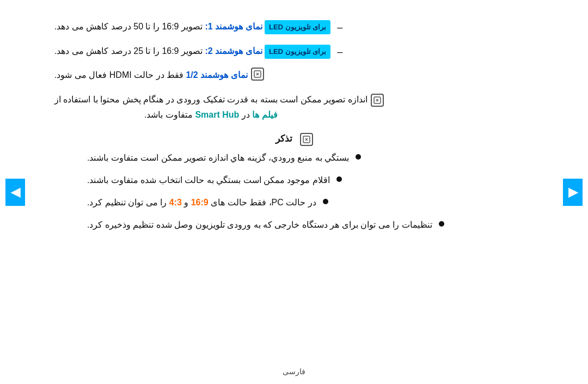 This screenshot has width=588, height=384. Describe the element at coordinates (211, 107) in the screenshot. I see `row4-text: اندازه تصویر ممکن است بسته به قدرت تفکیک…` at that location.